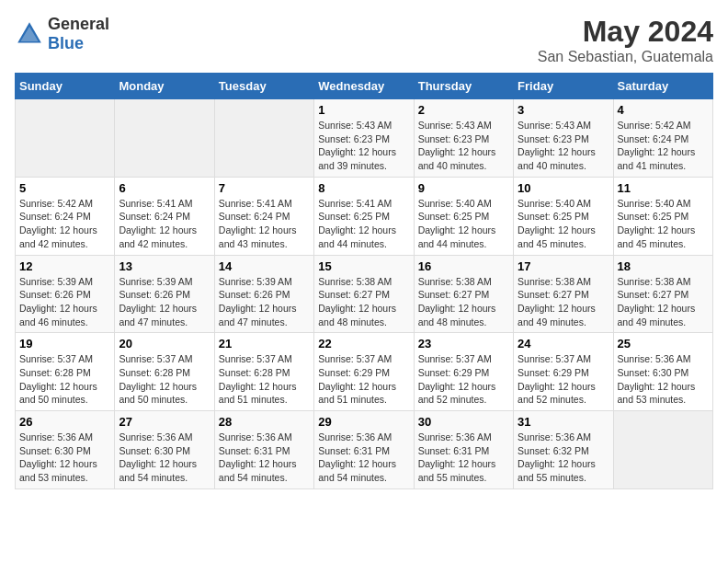 This screenshot has height=563, width=728. What do you see at coordinates (563, 110) in the screenshot?
I see `day-number: 3` at bounding box center [563, 110].